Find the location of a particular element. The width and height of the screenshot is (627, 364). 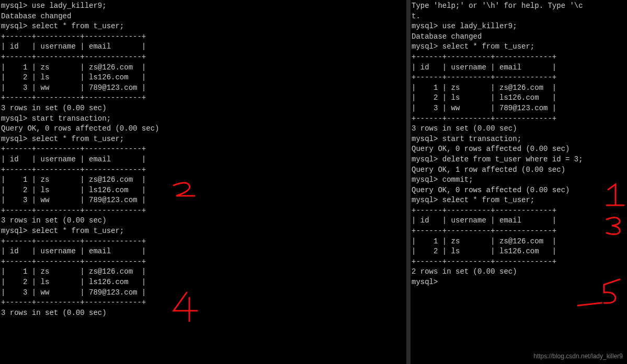

output-line: Query OK, 1 row affected (0.00 sec) is located at coordinates (519, 170).